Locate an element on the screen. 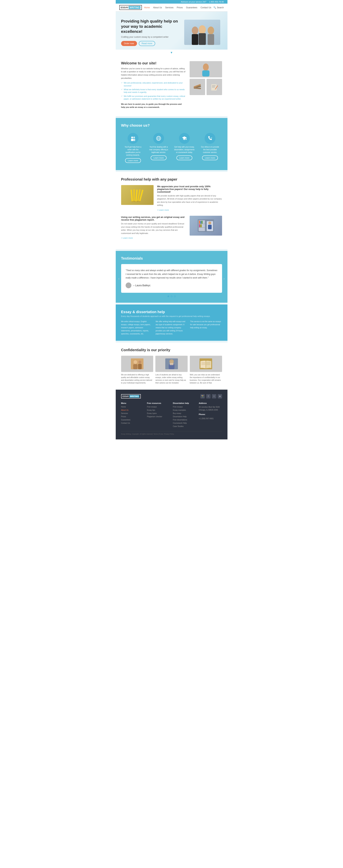 The height and width of the screenshot is (868, 343). phone-number: 1-800-456-78-90 is located at coordinates (216, 2).